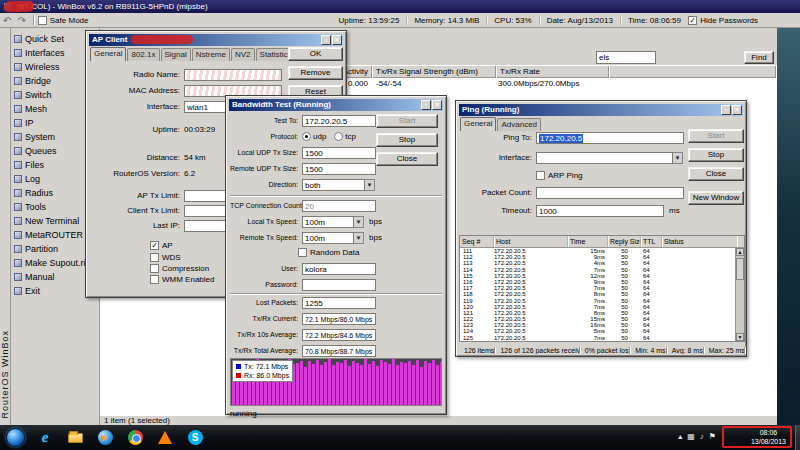 This screenshot has height=450, width=800. I want to click on radio-name-field, so click(233, 75).